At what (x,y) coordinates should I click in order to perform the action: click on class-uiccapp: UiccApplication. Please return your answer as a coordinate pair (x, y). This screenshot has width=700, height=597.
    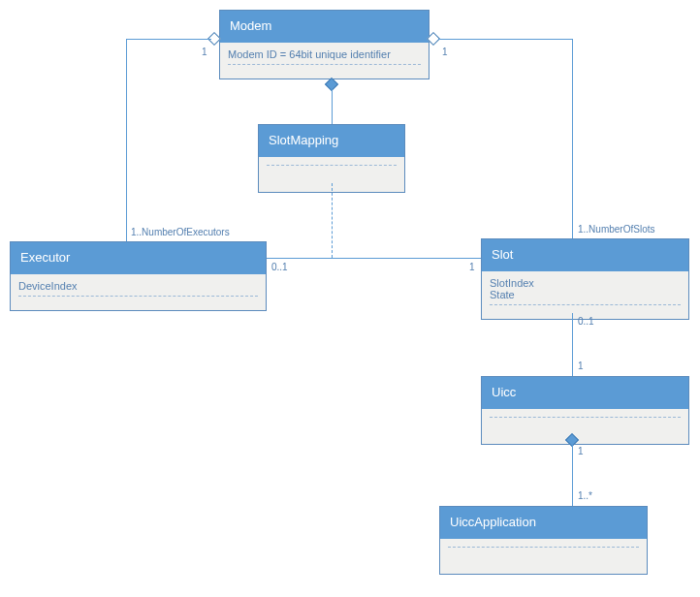
    Looking at the image, I should click on (543, 541).